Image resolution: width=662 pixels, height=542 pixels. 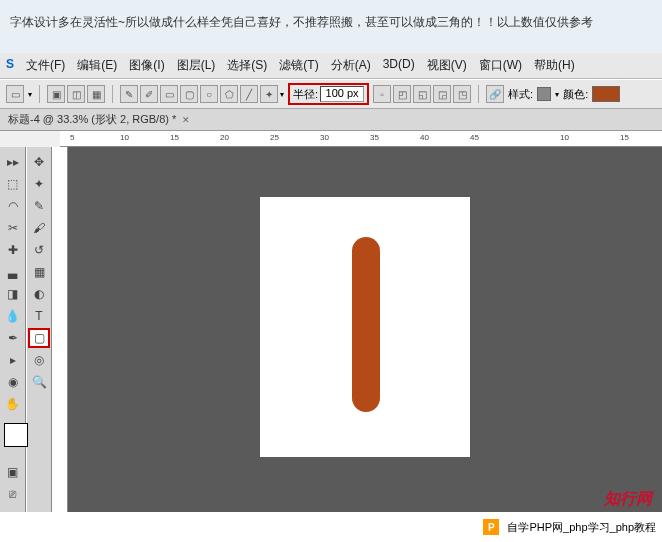 What do you see at coordinates (13, 206) in the screenshot?
I see `lasso-tool-icon: ◠` at bounding box center [13, 206].